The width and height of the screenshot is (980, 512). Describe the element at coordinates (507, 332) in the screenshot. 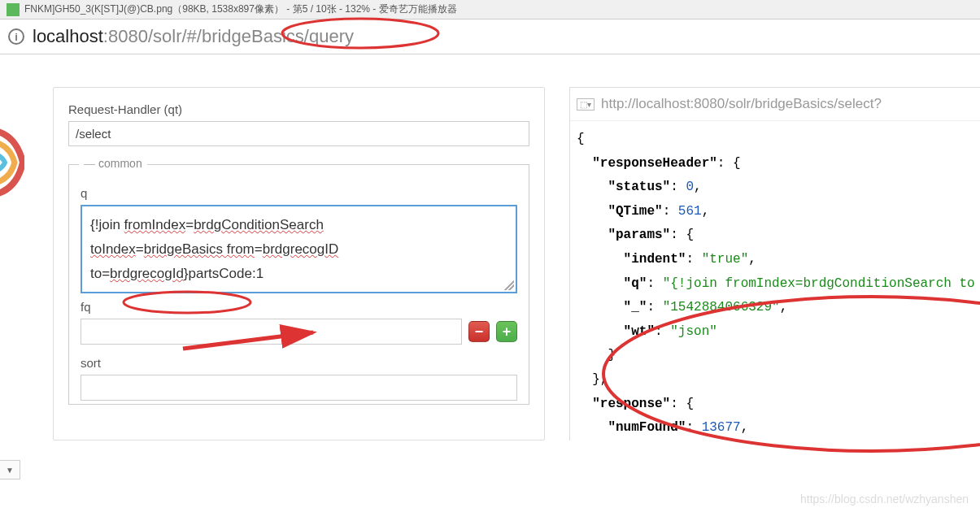

I see `add-fq-button: +` at that location.